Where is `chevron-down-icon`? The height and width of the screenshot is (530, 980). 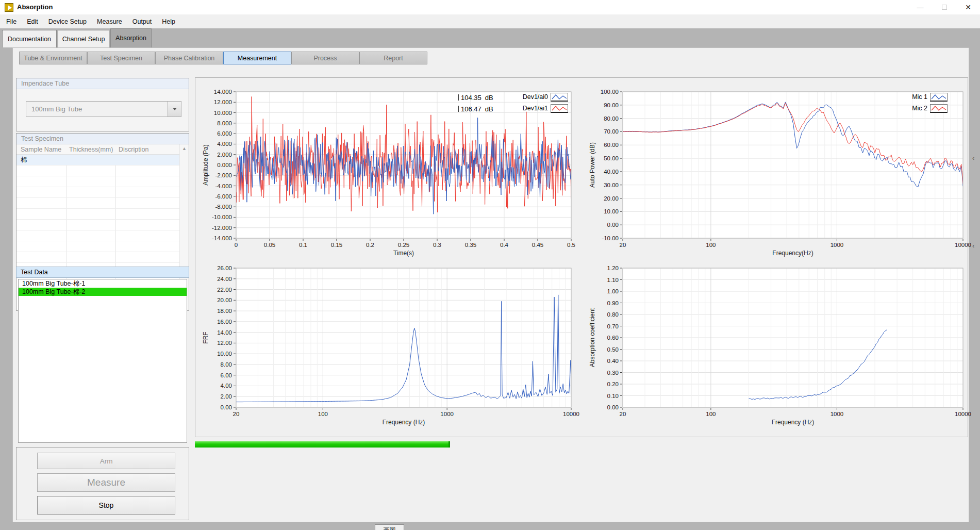 chevron-down-icon is located at coordinates (175, 109).